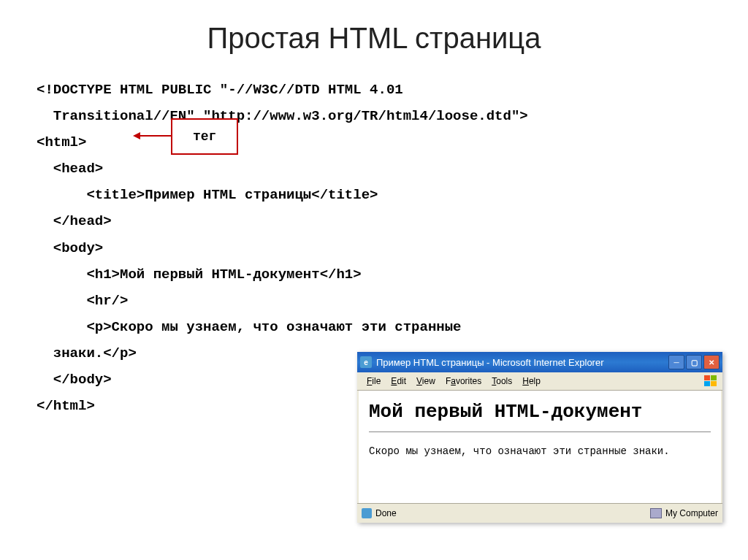 The width and height of the screenshot is (748, 560). I want to click on menu-favorites: Favorites, so click(463, 381).